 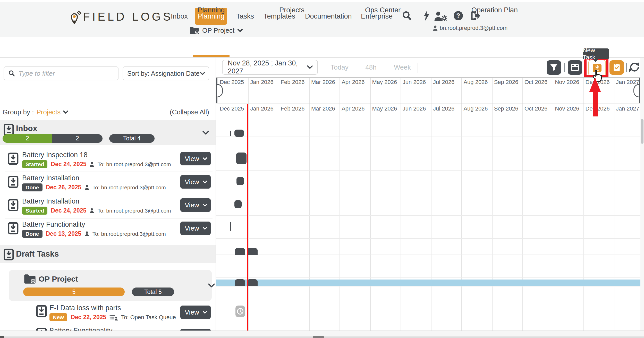 I want to click on project-selector: OP Project, so click(x=216, y=30).